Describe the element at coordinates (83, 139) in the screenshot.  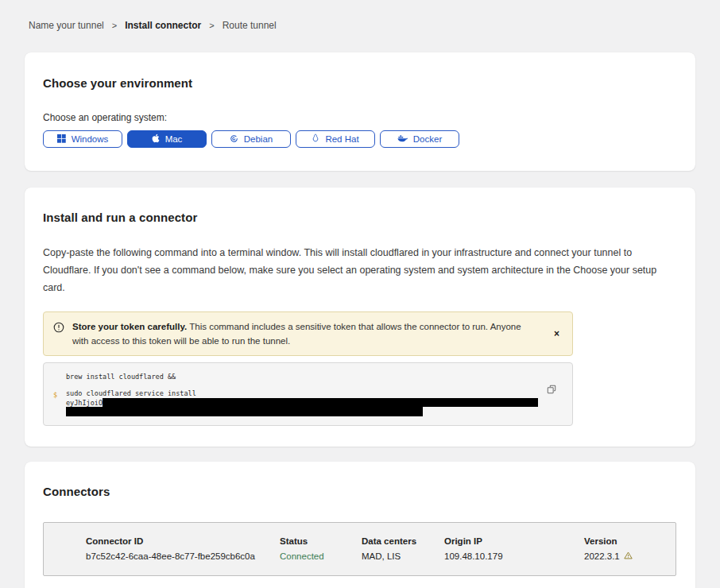
I see `os-button-windows: Windows` at that location.